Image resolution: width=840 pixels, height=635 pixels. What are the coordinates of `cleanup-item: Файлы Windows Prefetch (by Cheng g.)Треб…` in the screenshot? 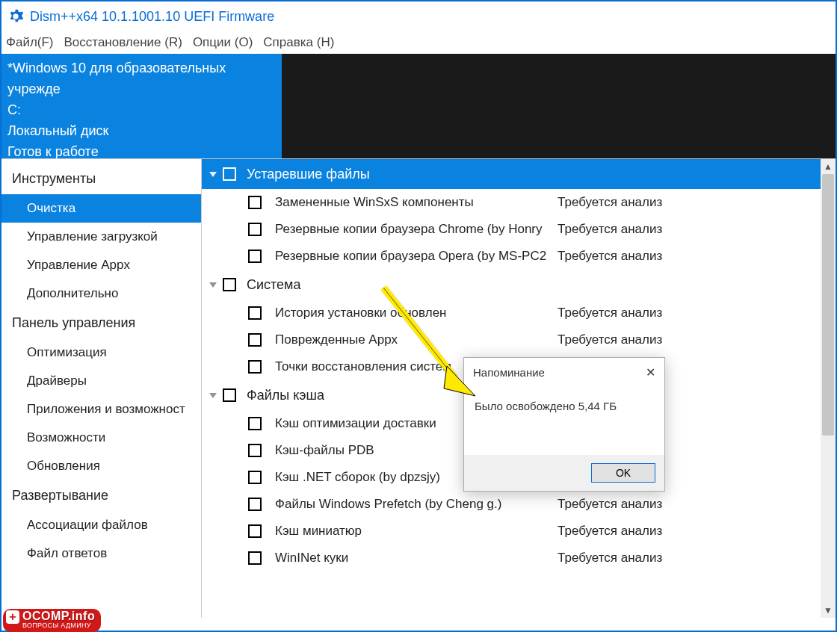 It's located at (511, 504).